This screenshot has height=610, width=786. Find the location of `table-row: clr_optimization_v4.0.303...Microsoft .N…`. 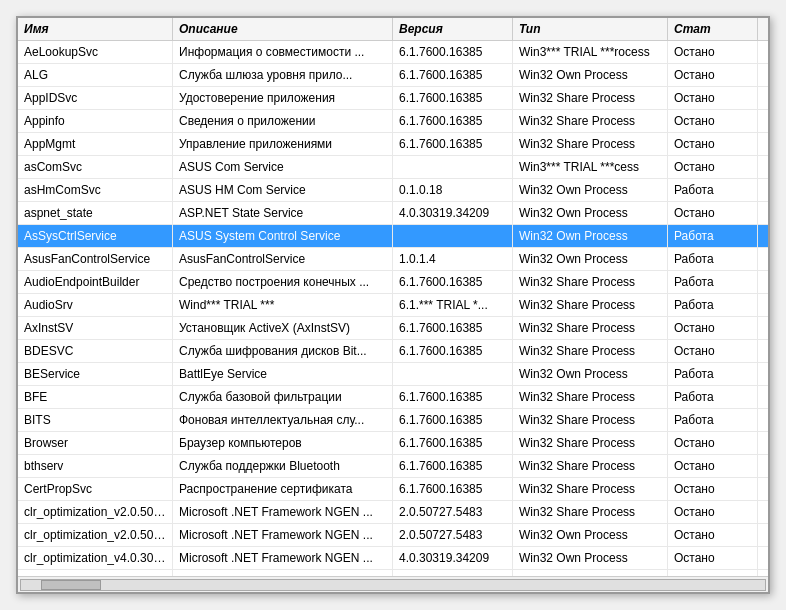

table-row: clr_optimization_v4.0.303...Microsoft .N… is located at coordinates (393, 558).